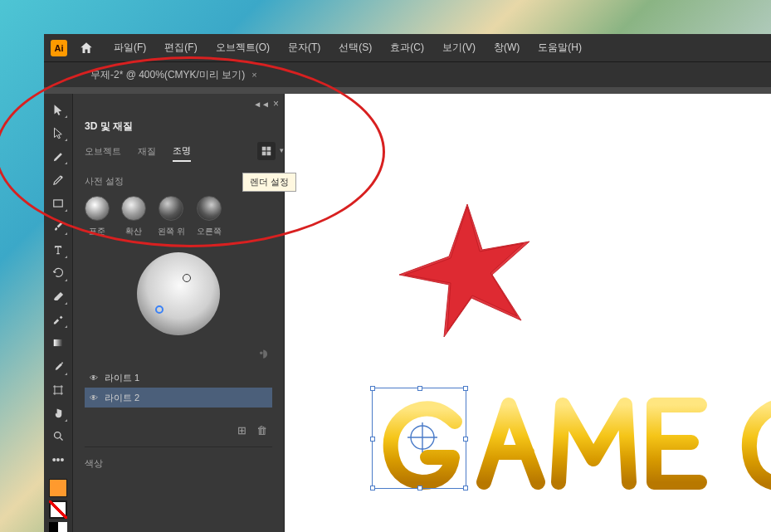  What do you see at coordinates (355, 48) in the screenshot?
I see `menu-select: 선택(S)` at bounding box center [355, 48].